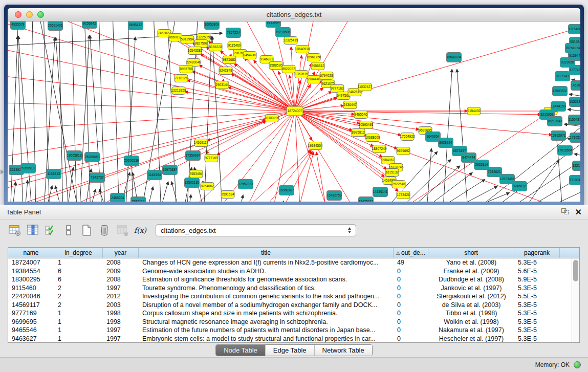  I want to click on table-cell: Nakamura et al. (1997), so click(471, 331).